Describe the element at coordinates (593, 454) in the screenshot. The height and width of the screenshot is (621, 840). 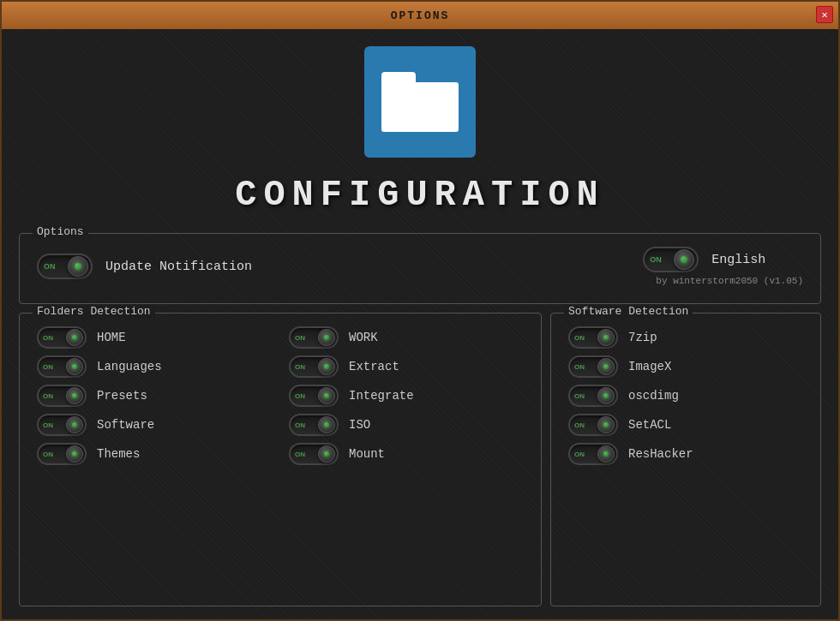
I see `reshacker-toggle: ON` at that location.